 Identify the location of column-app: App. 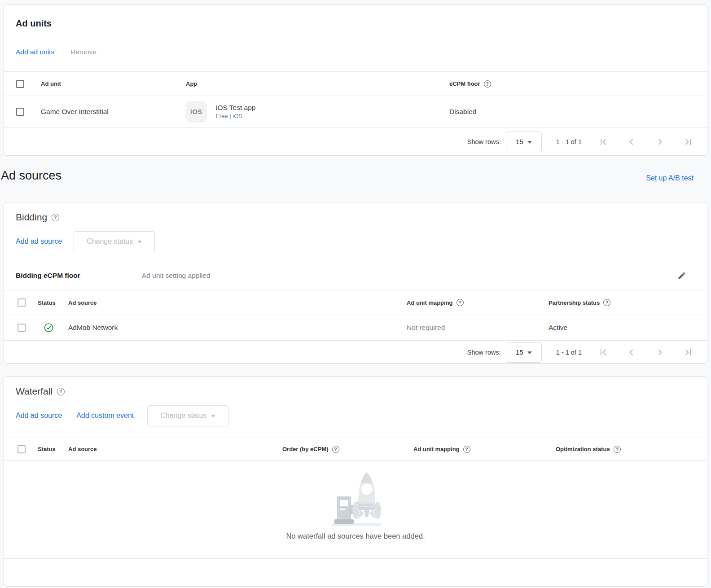
(191, 83).